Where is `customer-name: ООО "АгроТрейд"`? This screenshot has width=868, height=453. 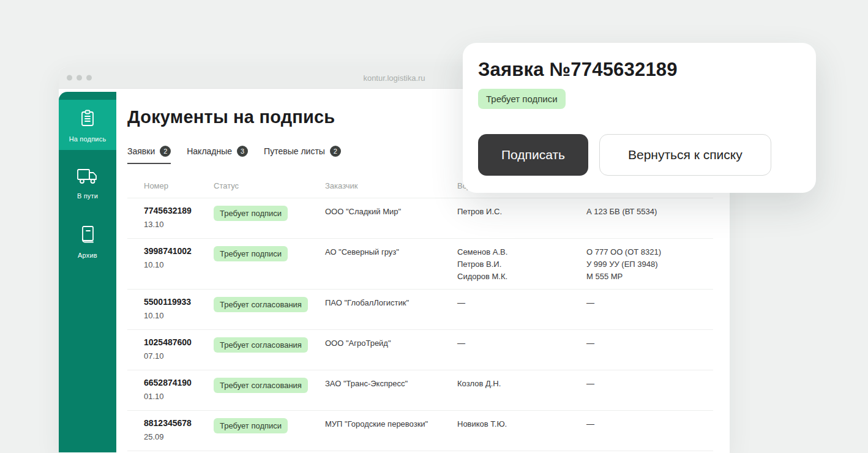
customer-name: ООО "АгроТрейд" is located at coordinates (391, 350).